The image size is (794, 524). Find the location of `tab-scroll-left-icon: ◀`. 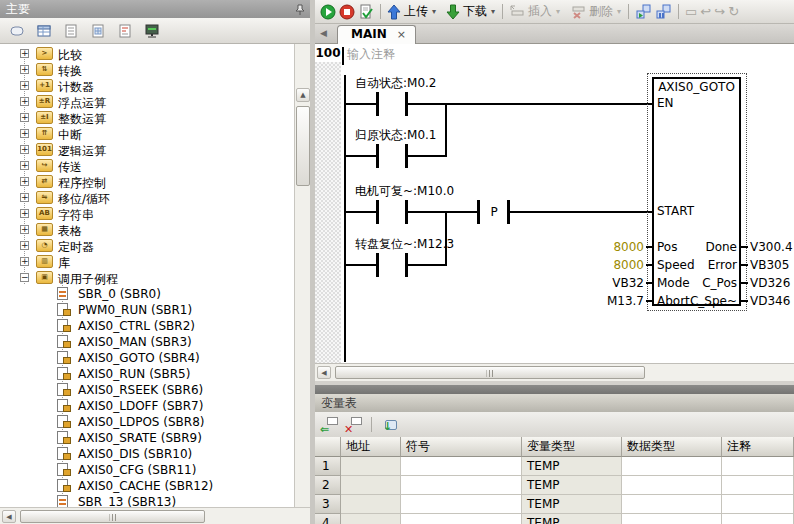

tab-scroll-left-icon: ◀ is located at coordinates (324, 33).